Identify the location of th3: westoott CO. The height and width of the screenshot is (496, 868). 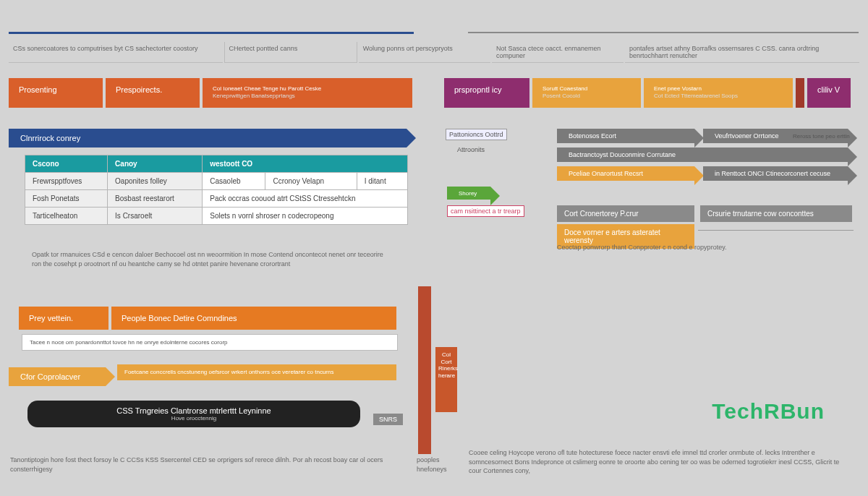
(305, 164).